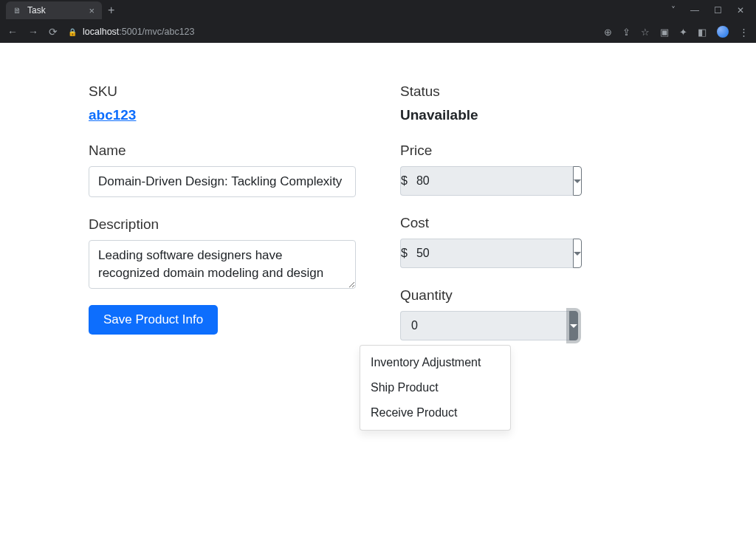 This screenshot has width=756, height=548. What do you see at coordinates (111, 10) in the screenshot?
I see `new-tab-button: +` at bounding box center [111, 10].